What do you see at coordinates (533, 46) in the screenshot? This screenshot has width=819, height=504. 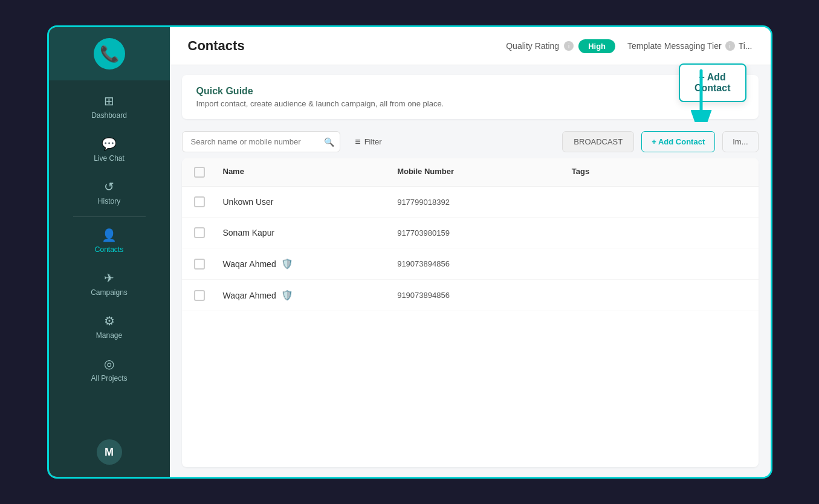 I see `quality-rating-label: Quality Rating` at bounding box center [533, 46].